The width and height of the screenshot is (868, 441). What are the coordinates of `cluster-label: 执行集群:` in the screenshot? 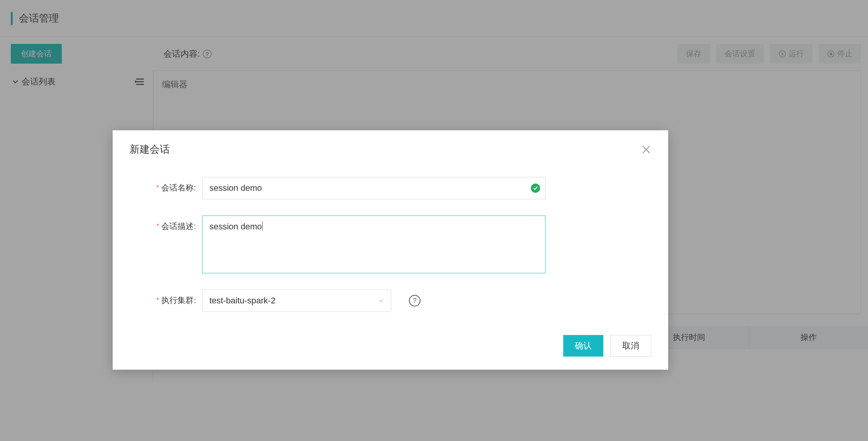 It's located at (179, 300).